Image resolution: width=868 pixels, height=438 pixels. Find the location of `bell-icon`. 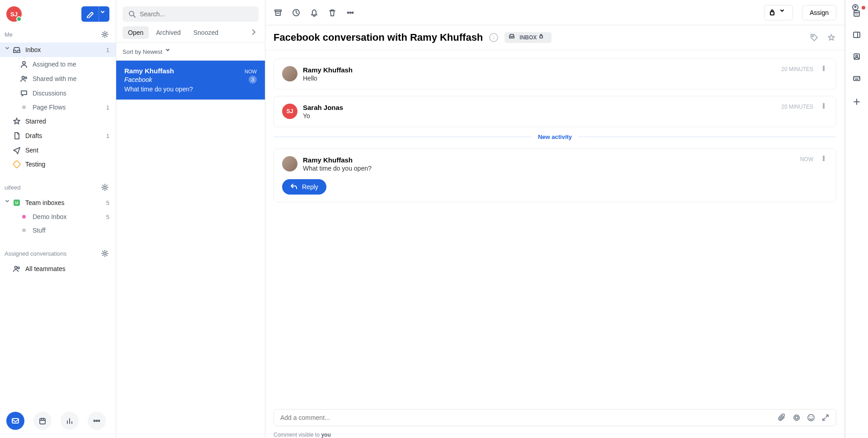

bell-icon is located at coordinates (314, 13).